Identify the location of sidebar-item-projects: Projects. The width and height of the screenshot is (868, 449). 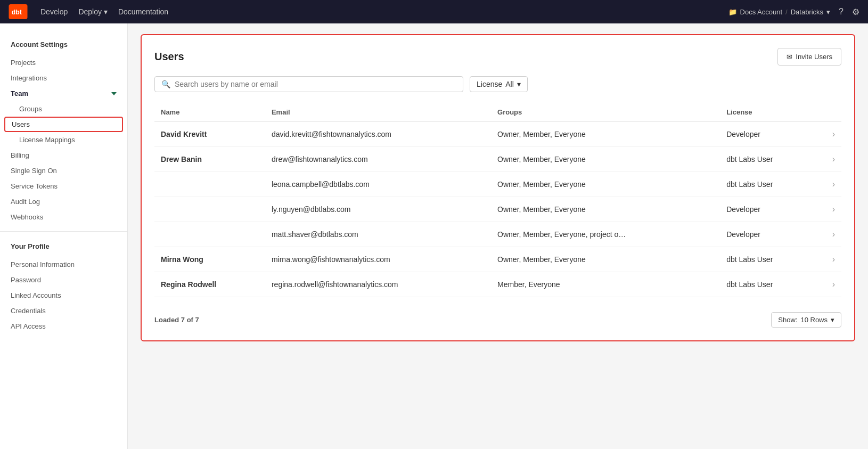
(64, 63).